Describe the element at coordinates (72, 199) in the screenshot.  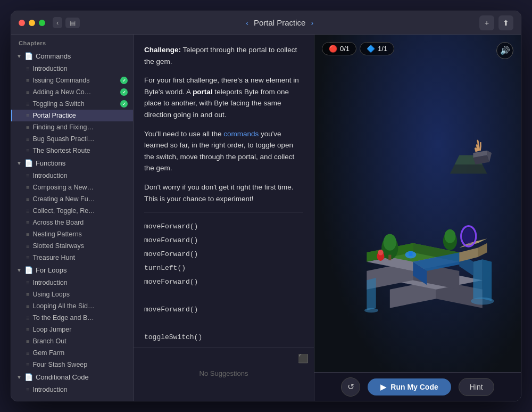
I see `lesson-item: ≡ Creating a New Fu…` at that location.